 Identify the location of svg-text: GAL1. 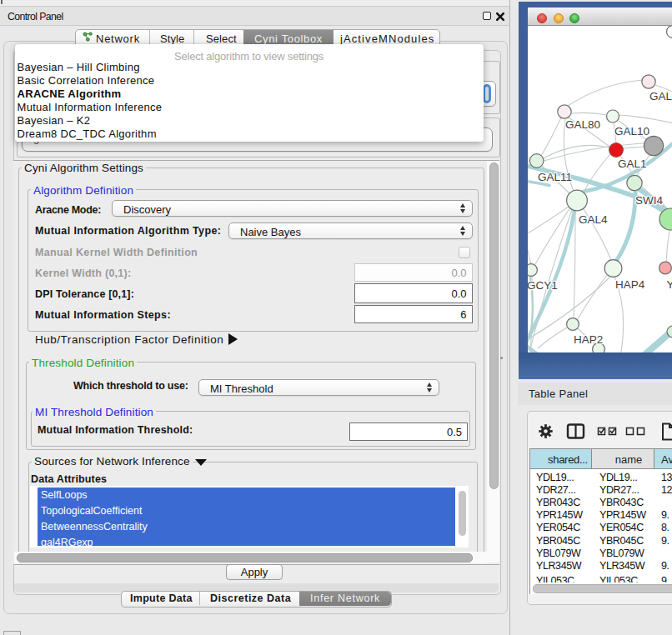
(632, 163).